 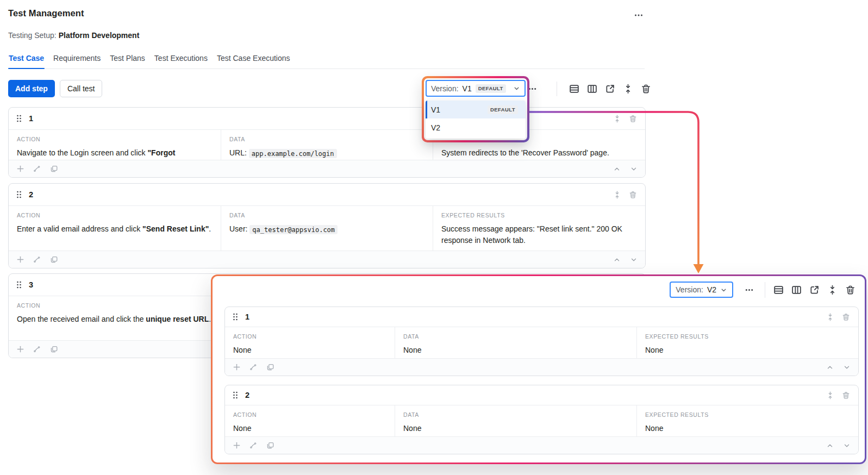 I want to click on version-dropdown-menu: V1 DEFAULT V2, so click(x=476, y=120).